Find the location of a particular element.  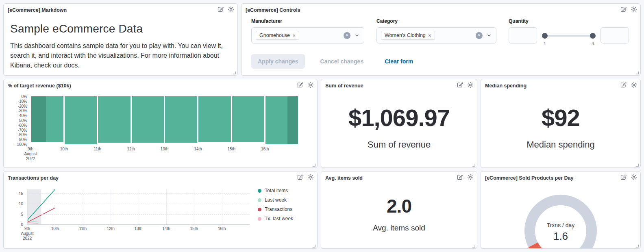

quantity-min-handle is located at coordinates (545, 36).